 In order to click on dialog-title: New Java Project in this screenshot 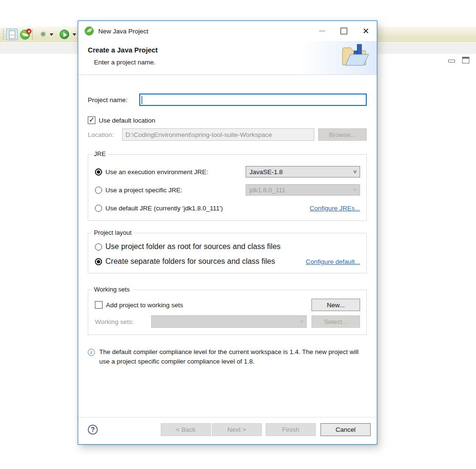, I will do `click(123, 31)`.